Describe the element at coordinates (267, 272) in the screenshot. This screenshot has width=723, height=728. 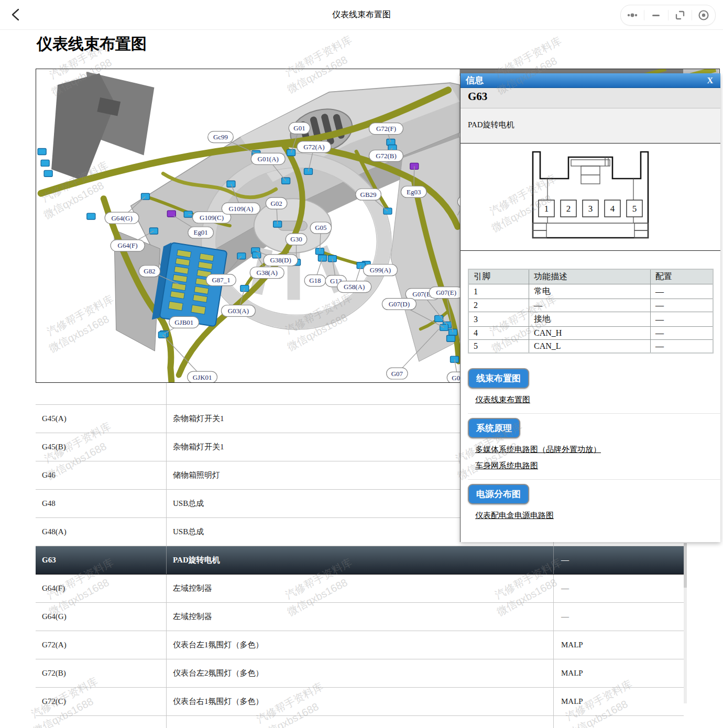
I see `svg-text: G38(A)` at that location.